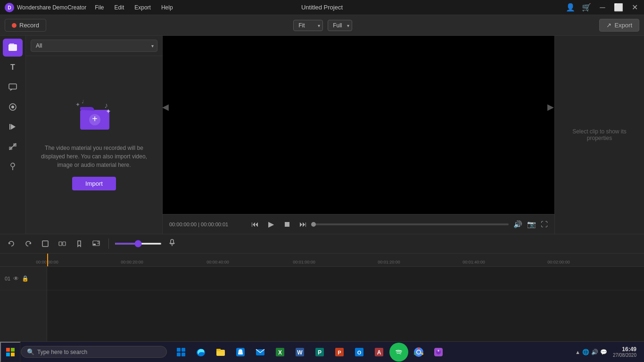  What do you see at coordinates (300, 352) in the screenshot?
I see `taskbar-word: W` at bounding box center [300, 352].